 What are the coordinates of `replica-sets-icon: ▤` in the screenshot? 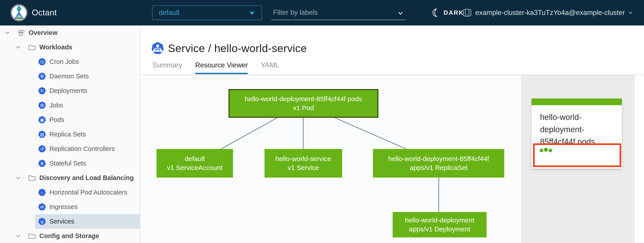 It's located at (42, 134).